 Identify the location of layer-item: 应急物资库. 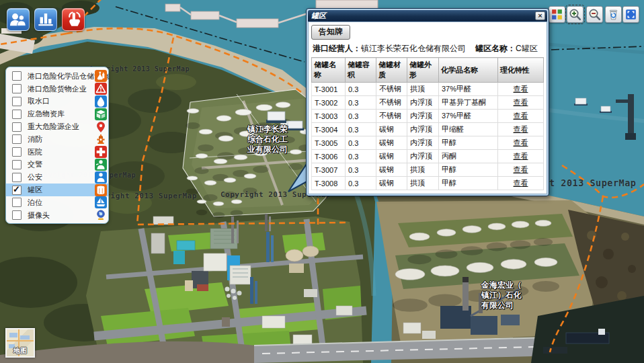
(57, 114).